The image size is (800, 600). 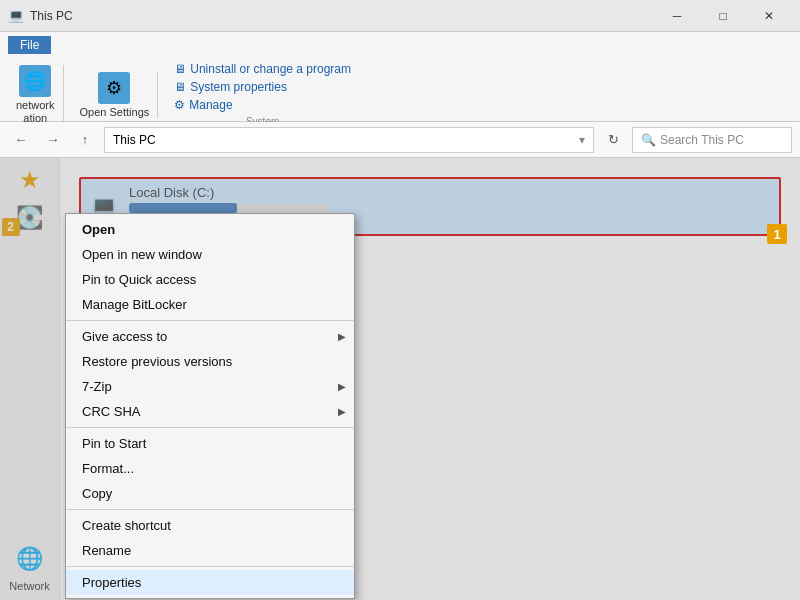 What do you see at coordinates (262, 69) in the screenshot?
I see `system-items: 🖥 Uninstall or change a program` at bounding box center [262, 69].